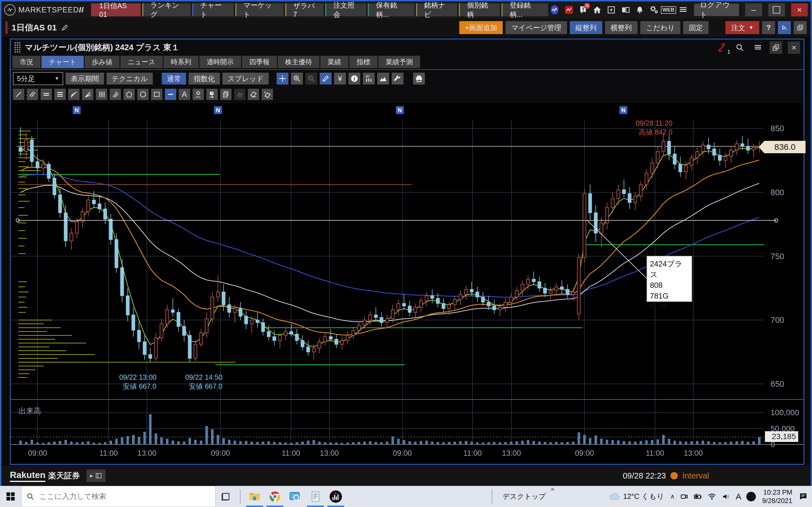  I want to click on weather-widget: 12°C くもり, so click(637, 497).